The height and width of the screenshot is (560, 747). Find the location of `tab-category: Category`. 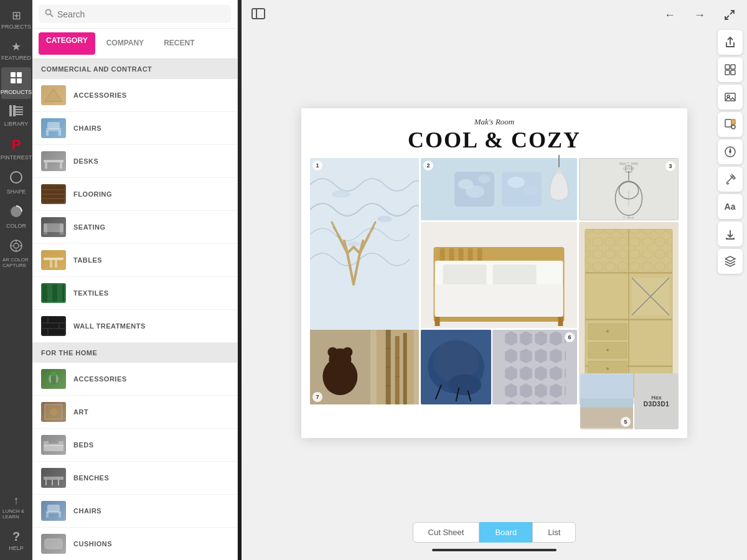

tab-category: Category is located at coordinates (67, 44).